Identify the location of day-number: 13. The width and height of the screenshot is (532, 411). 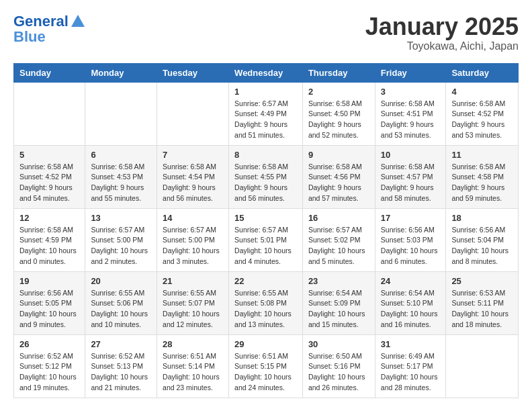
(121, 218).